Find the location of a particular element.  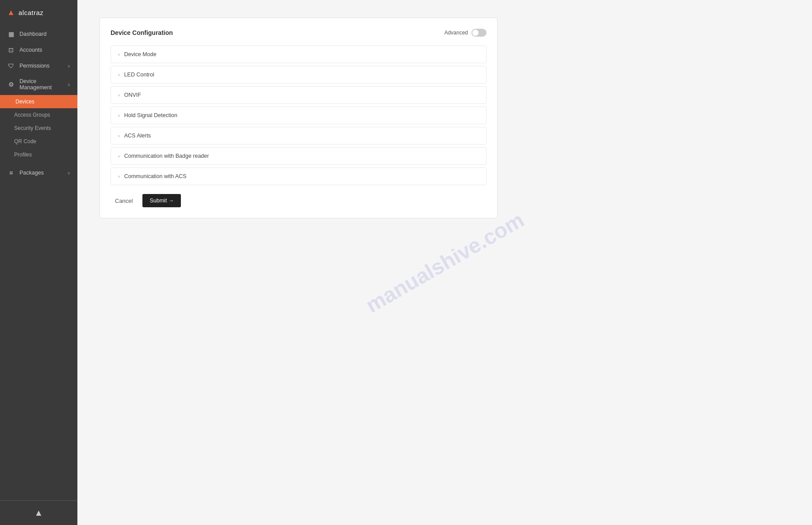

packages-icon: ≡ is located at coordinates (11, 173).